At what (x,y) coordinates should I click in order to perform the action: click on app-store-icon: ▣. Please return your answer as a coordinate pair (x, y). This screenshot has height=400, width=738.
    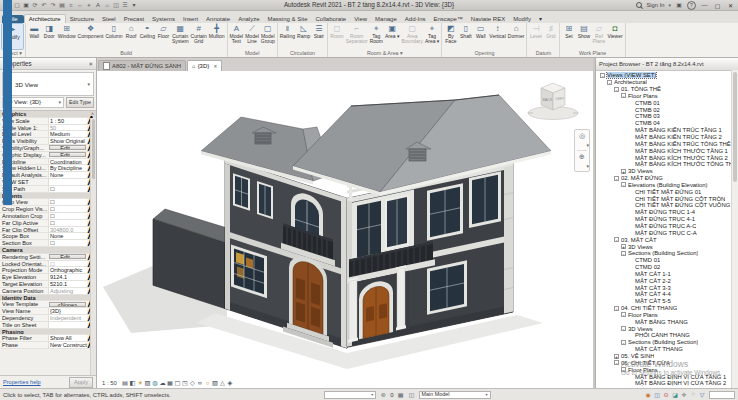
    Looking at the image, I should click on (679, 6).